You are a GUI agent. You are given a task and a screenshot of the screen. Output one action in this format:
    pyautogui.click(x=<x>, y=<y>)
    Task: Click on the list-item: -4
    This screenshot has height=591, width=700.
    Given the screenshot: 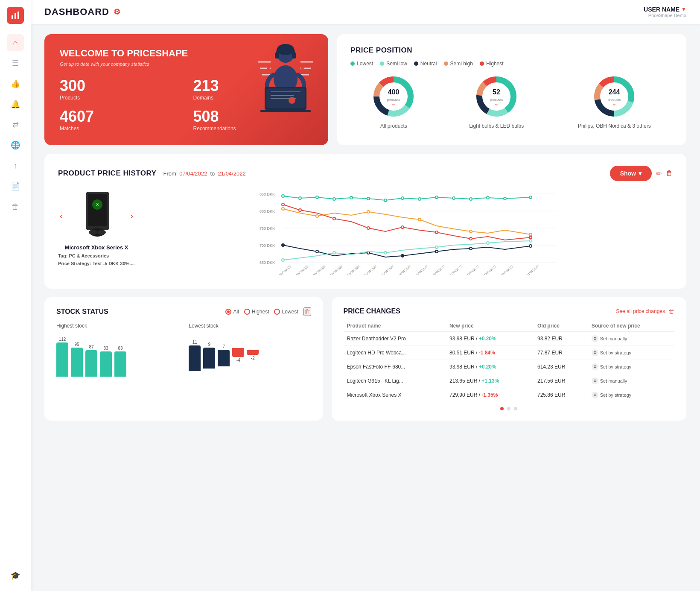 What is the action you would take?
    pyautogui.click(x=238, y=355)
    